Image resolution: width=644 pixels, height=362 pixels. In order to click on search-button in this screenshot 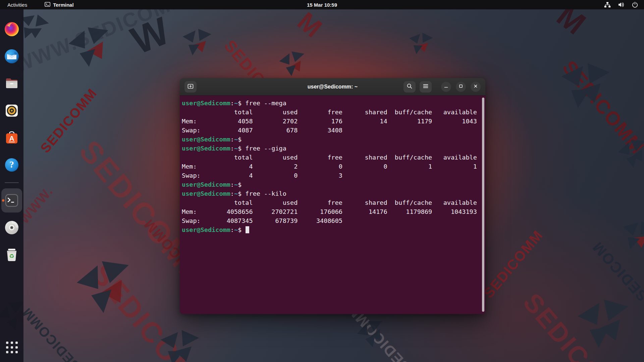, I will do `click(410, 87)`.